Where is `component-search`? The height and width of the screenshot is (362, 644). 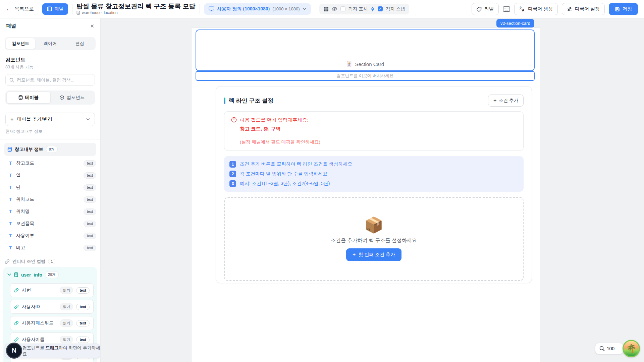
component-search is located at coordinates (50, 80).